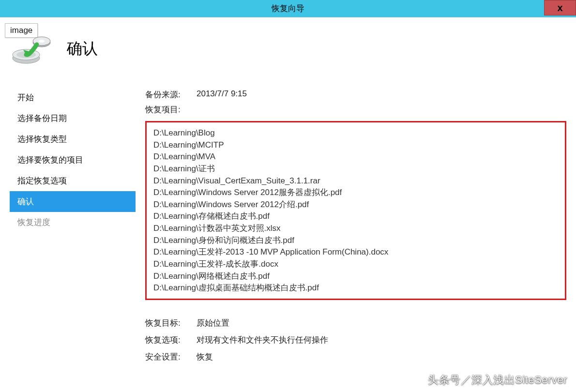  What do you see at coordinates (498, 380) in the screenshot?
I see `watermark: 头条号／深入浅出SiteServer` at bounding box center [498, 380].